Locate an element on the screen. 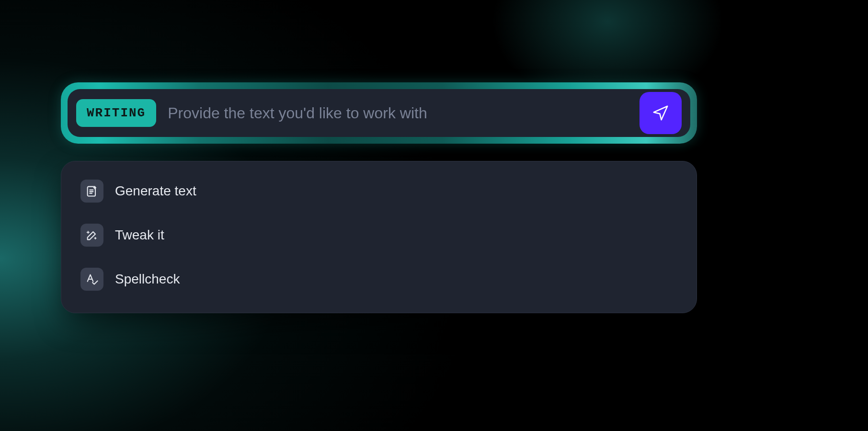 The height and width of the screenshot is (431, 868). spellcheck-icon is located at coordinates (92, 279).